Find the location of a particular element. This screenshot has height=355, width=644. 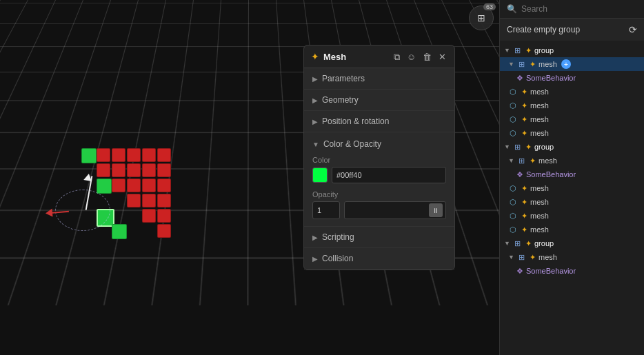

layers-button: ⊞ 63 is located at coordinates (481, 18).